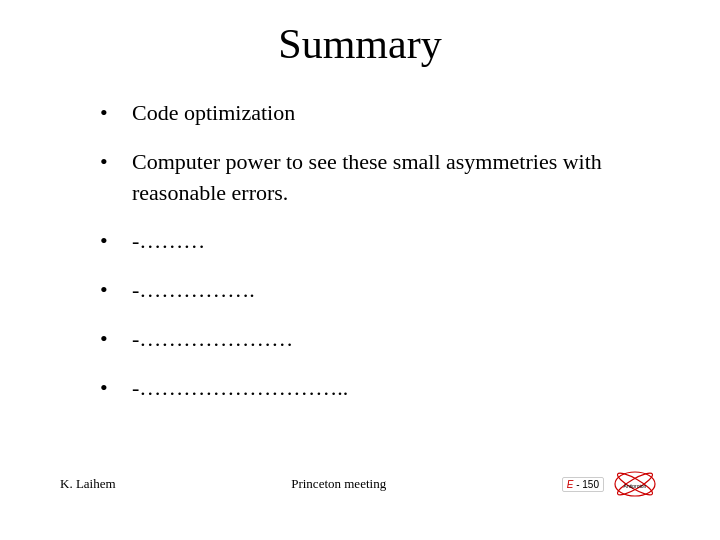  I want to click on slide-footer: K. Laihem Princeton meeting E - 150 Anti…, so click(360, 480).